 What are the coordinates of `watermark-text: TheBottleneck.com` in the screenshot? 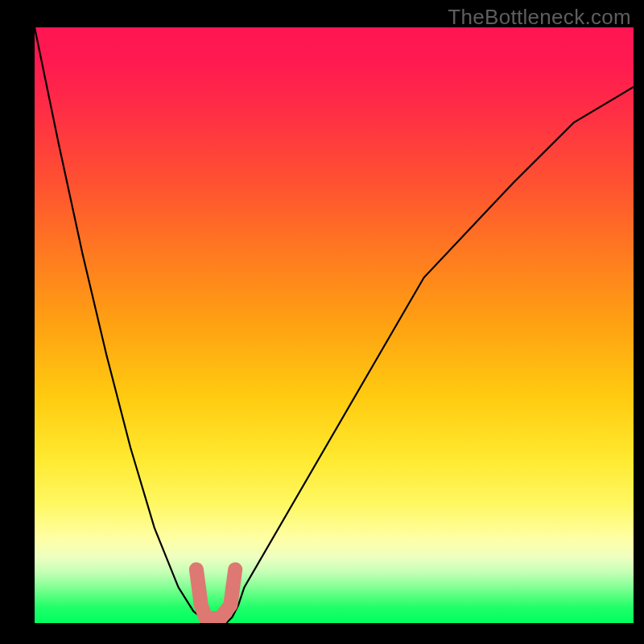 It's located at (539, 18).